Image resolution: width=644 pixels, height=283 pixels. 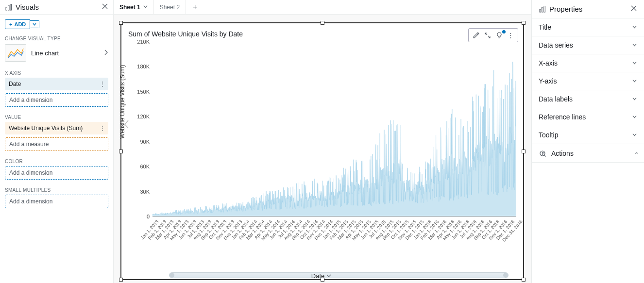 What do you see at coordinates (524, 23) in the screenshot?
I see `resize-handle-tr` at bounding box center [524, 23].